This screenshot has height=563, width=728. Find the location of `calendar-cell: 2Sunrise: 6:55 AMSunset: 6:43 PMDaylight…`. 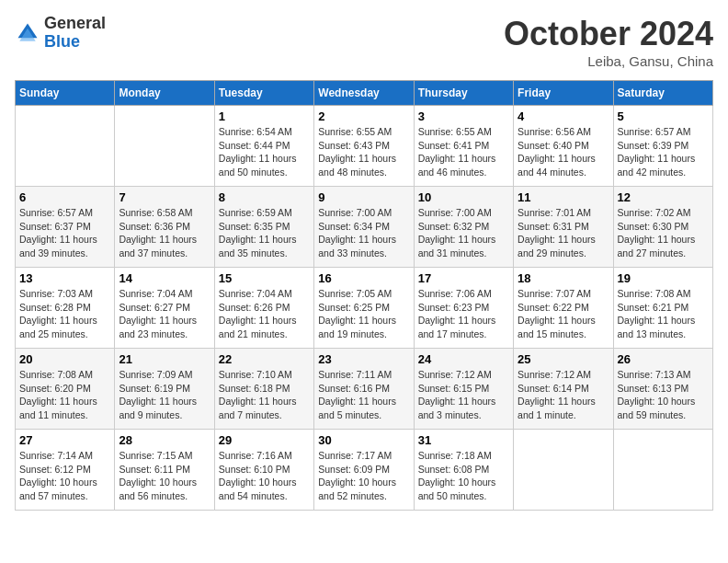

calendar-cell: 2Sunrise: 6:55 AMSunset: 6:43 PMDaylight… is located at coordinates (364, 146).